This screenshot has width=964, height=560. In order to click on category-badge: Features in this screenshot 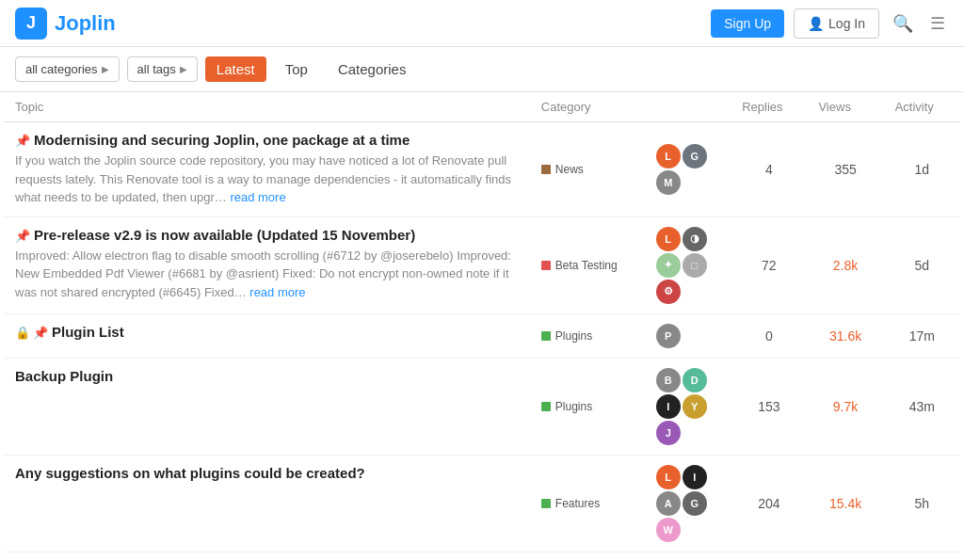, I will do `click(570, 504)`.